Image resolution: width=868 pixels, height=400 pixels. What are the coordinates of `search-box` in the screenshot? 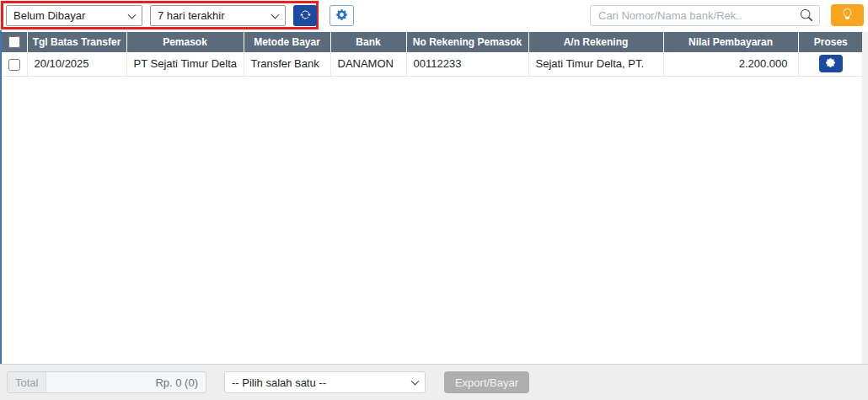 It's located at (705, 15).